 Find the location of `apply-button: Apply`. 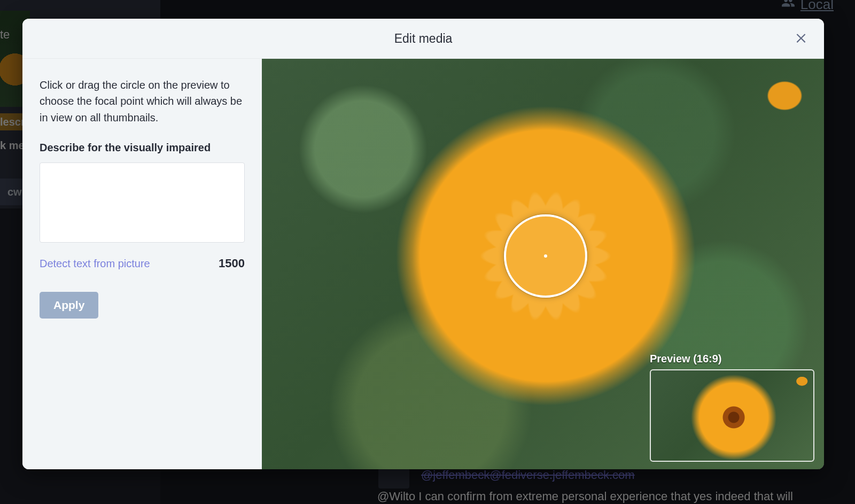

apply-button: Apply is located at coordinates (69, 305).